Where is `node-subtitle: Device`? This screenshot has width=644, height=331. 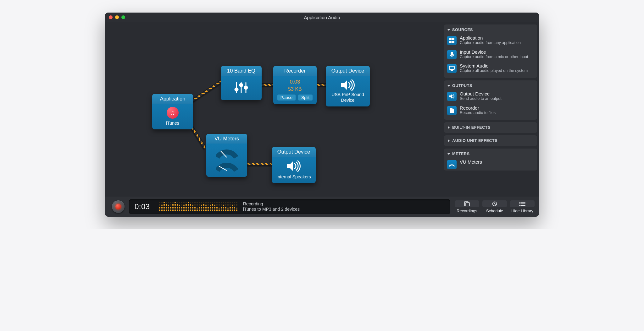
node-subtitle: Device is located at coordinates (348, 100).